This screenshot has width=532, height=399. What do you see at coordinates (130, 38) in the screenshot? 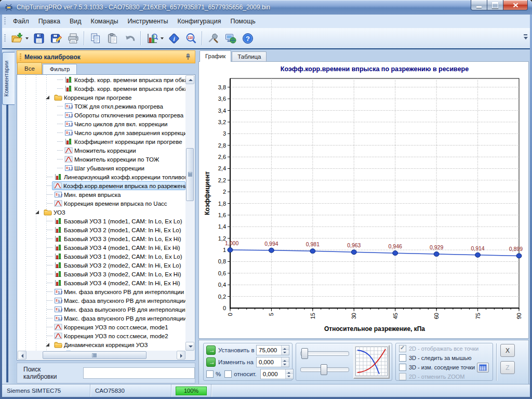
I see `undo-button` at bounding box center [130, 38].